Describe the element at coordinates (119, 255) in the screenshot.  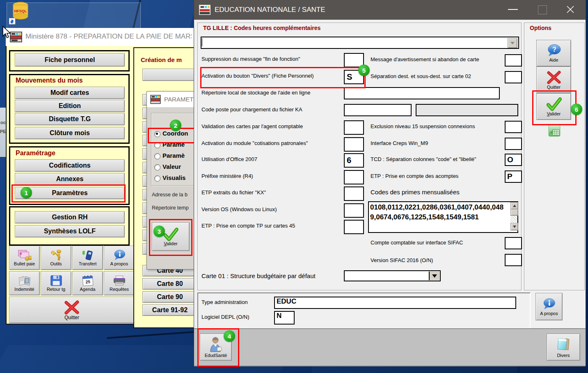
I see `info-bubble-icon` at that location.